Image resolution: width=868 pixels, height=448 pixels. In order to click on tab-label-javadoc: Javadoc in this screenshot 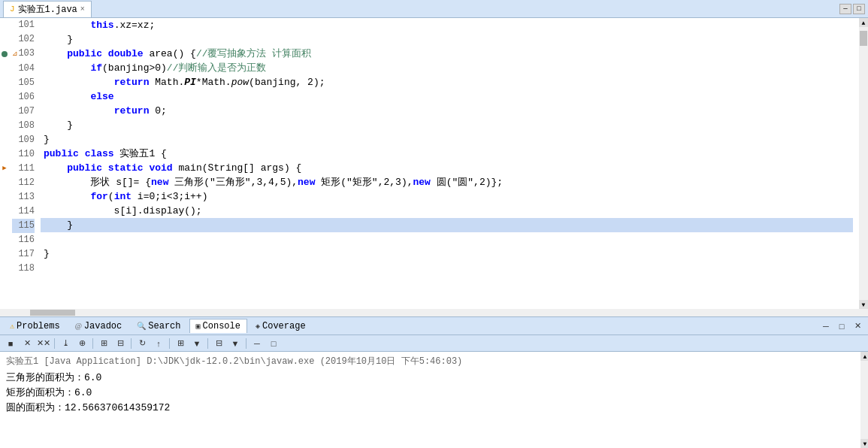, I will do `click(103, 326)`.